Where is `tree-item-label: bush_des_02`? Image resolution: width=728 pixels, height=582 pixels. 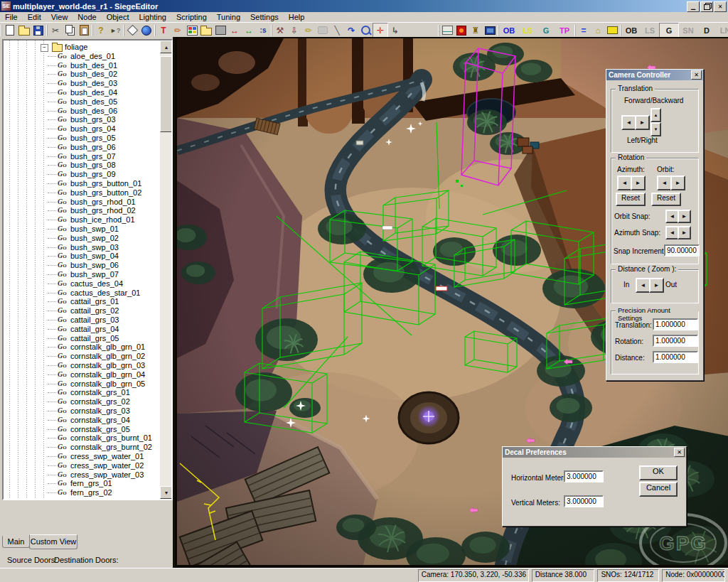 tree-item-label: bush_des_02 is located at coordinates (94, 74).